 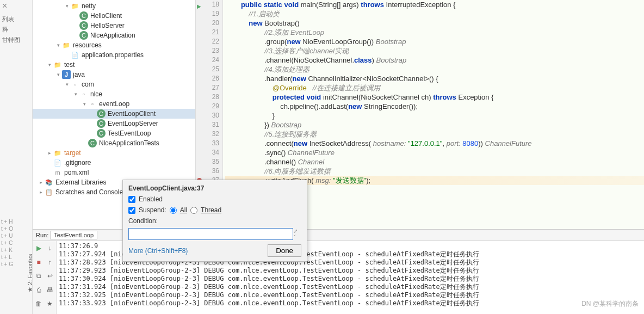 I want to click on tree-label: External Libraries, so click(x=81, y=182).